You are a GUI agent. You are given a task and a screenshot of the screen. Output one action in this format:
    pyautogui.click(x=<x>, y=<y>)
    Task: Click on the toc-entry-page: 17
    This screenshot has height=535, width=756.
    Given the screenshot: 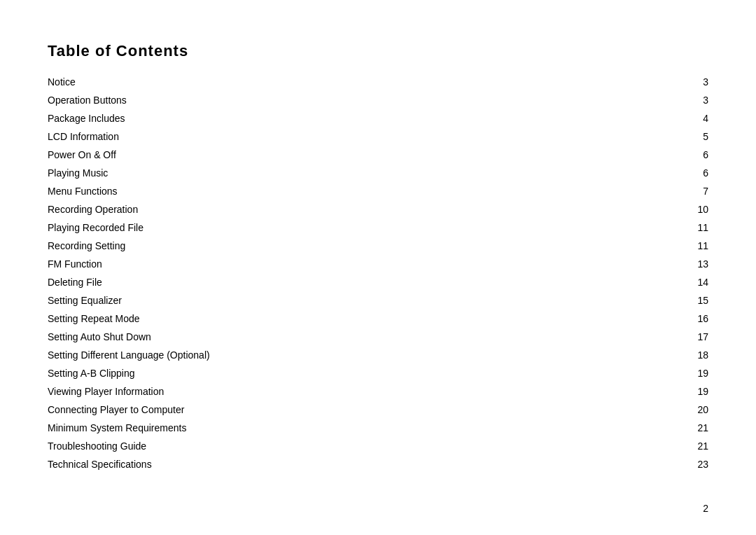 What is the action you would take?
    pyautogui.click(x=676, y=337)
    